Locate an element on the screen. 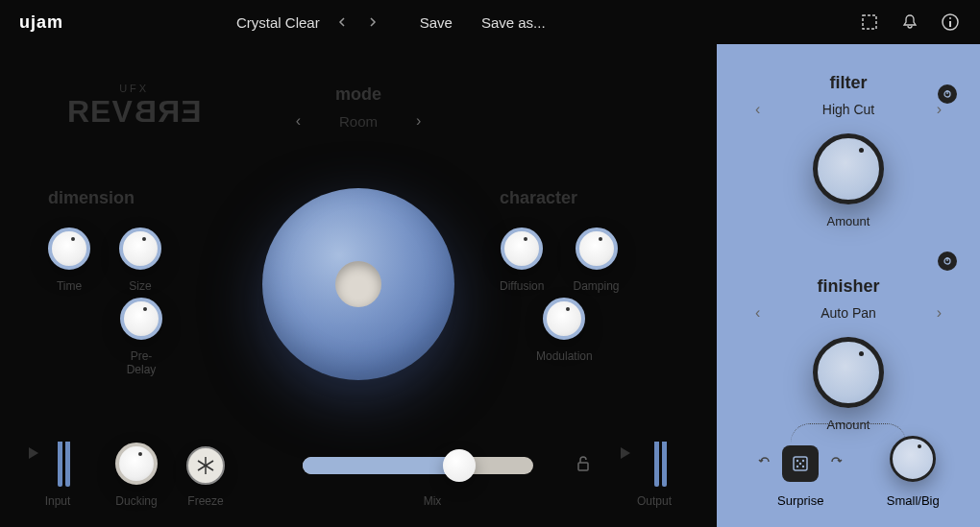 The width and height of the screenshot is (980, 527). finisher-value: Auto Pan is located at coordinates (848, 313).